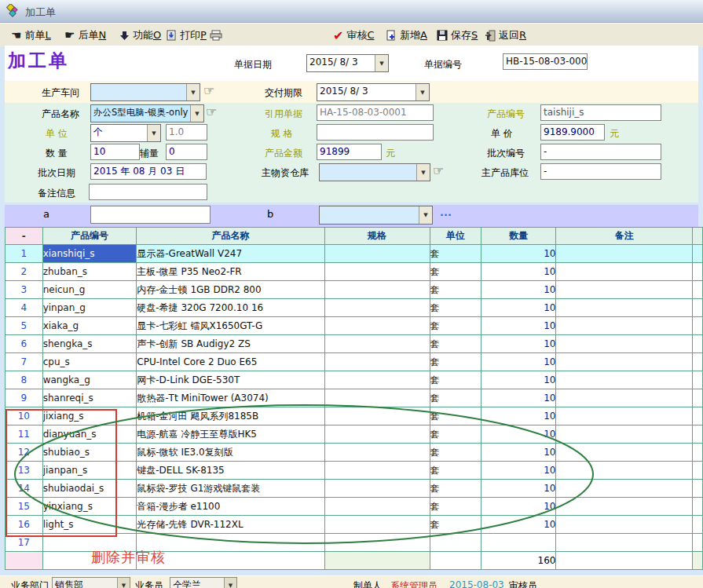 The height and width of the screenshot is (588, 703). What do you see at coordinates (545, 61) in the screenshot?
I see `doc-no-field: HB-15-08-03-0001` at bounding box center [545, 61].